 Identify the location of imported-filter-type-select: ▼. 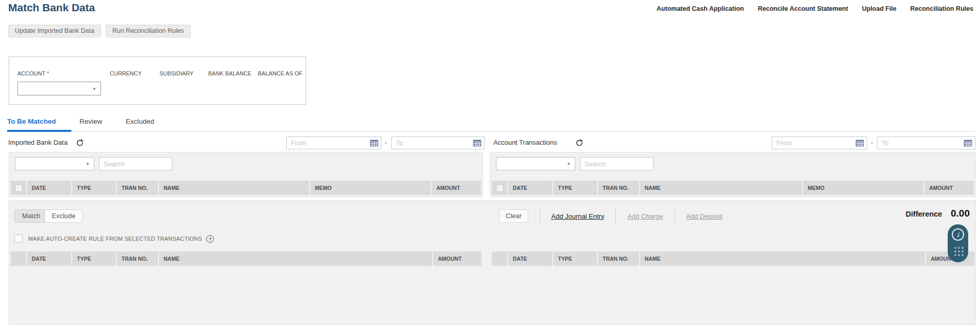
(54, 164).